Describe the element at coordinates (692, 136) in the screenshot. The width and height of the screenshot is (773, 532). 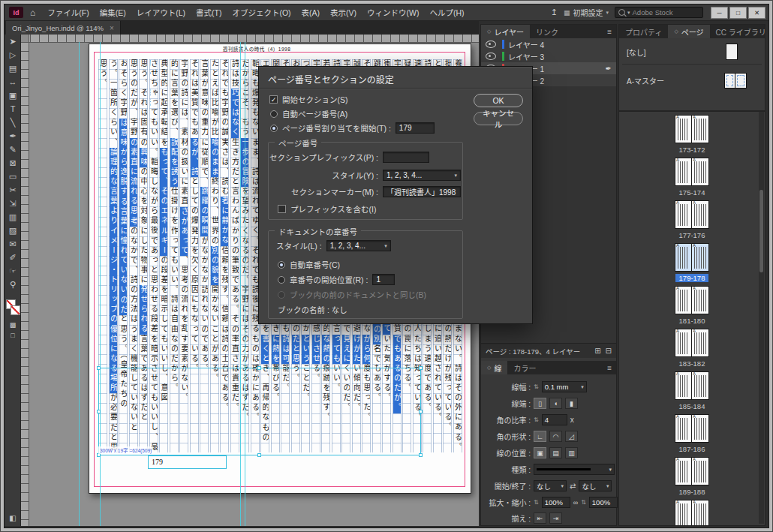
I see `spread-entry: AA173-172` at that location.